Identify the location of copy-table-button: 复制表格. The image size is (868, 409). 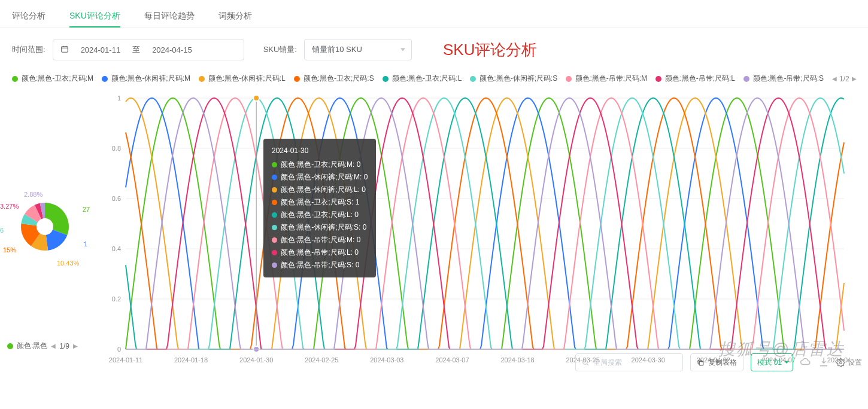
(717, 362).